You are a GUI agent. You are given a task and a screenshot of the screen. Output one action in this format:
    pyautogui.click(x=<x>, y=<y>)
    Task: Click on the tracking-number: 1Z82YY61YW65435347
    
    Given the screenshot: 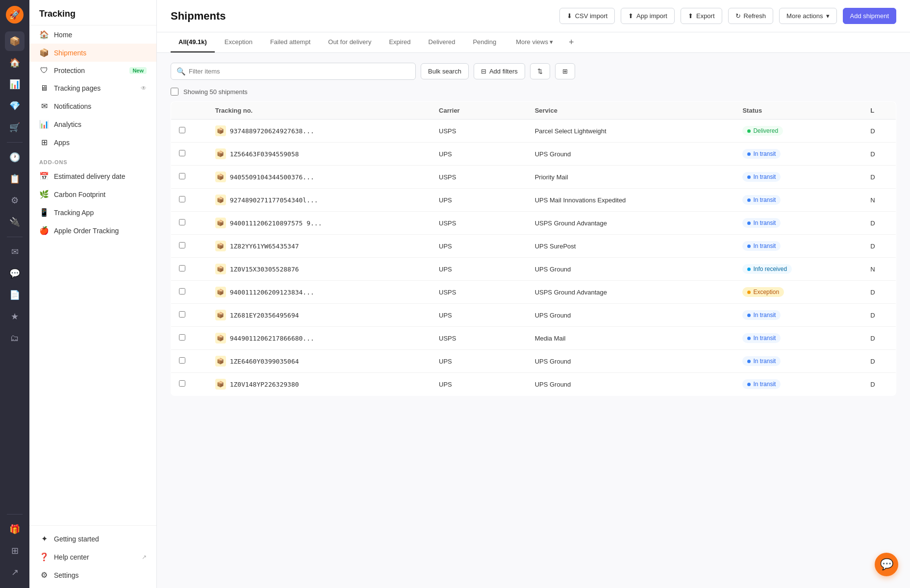 What is the action you would take?
    pyautogui.click(x=265, y=246)
    